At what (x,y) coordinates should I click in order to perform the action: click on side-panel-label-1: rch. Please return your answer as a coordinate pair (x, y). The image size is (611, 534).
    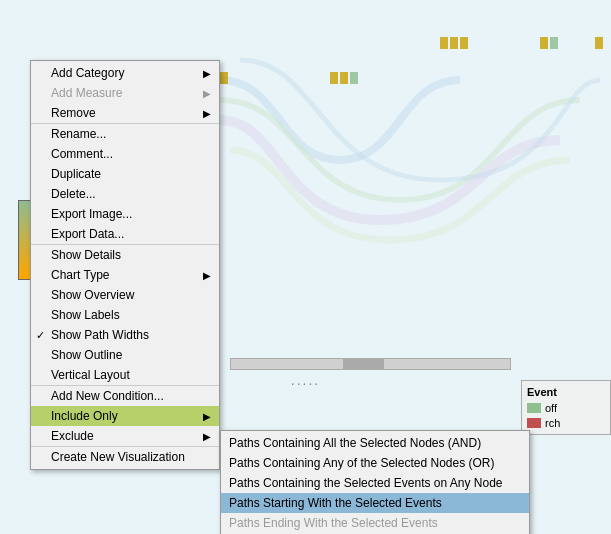
    Looking at the image, I should click on (552, 423).